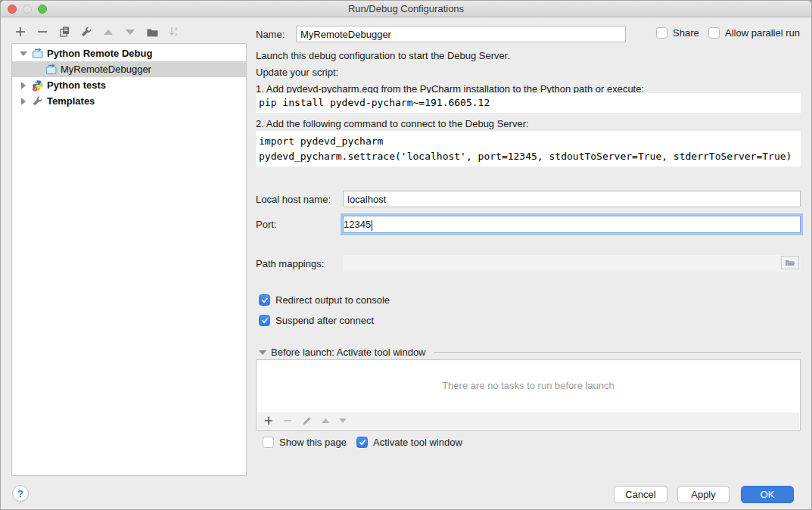 The width and height of the screenshot is (812, 510). Describe the element at coordinates (27, 9) in the screenshot. I see `minimize-button` at that location.